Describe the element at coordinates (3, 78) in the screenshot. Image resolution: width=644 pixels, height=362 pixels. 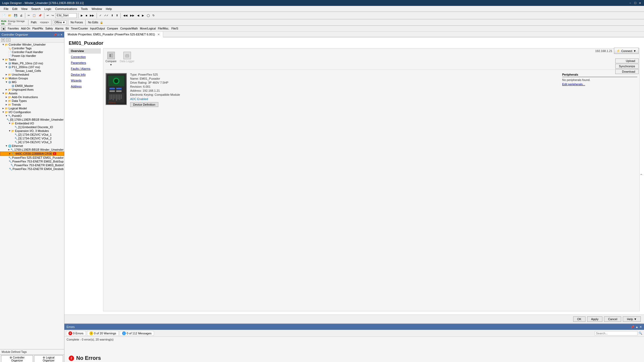
I see `toggle-motion: ▼` at that location.